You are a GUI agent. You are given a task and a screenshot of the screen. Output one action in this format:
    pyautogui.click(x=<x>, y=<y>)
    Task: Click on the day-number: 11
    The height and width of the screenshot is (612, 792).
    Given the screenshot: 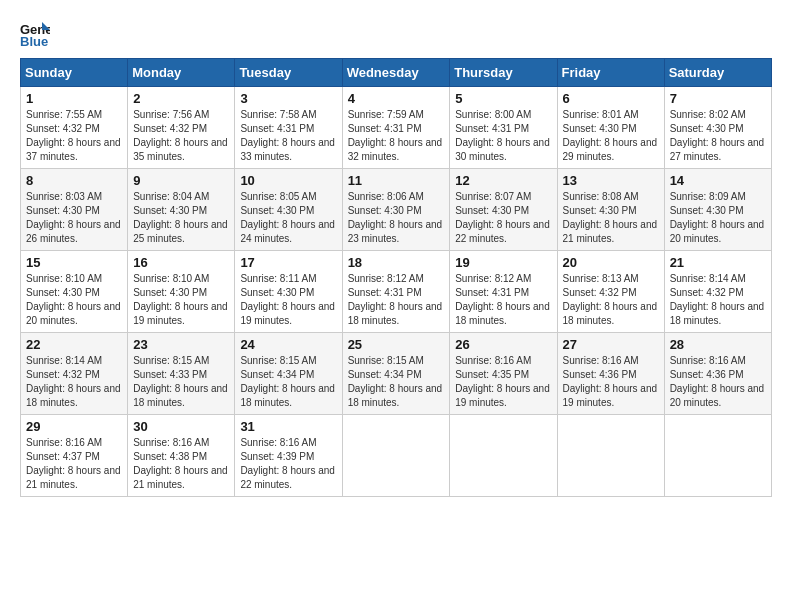 What is the action you would take?
    pyautogui.click(x=396, y=180)
    